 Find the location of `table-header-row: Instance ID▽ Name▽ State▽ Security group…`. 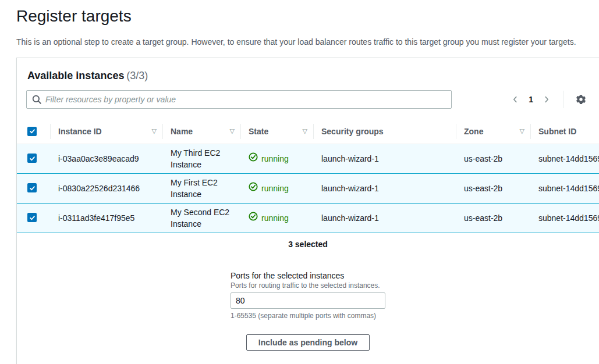

table-header-row: Instance ID▽ Name▽ State▽ Security group… is located at coordinates (308, 131).